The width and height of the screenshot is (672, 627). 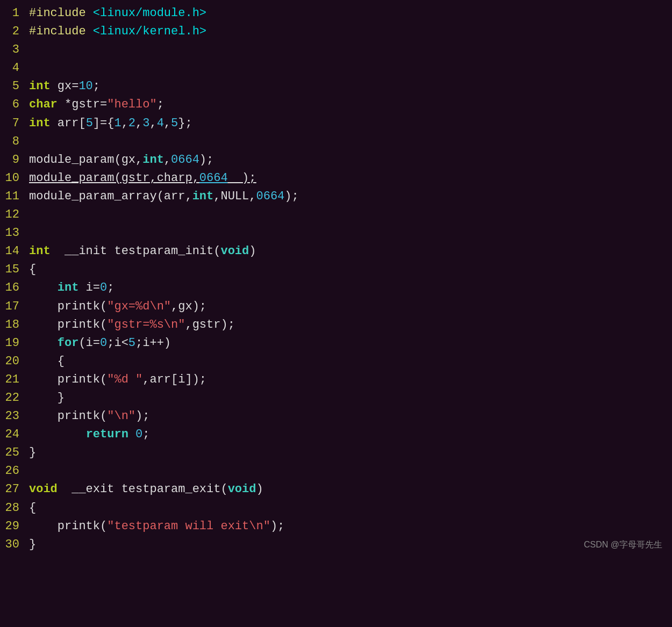 I want to click on code-line: 3, so click(x=336, y=50).